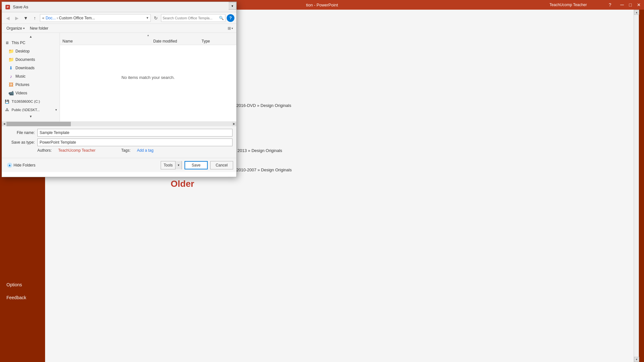 The width and height of the screenshot is (644, 362). What do you see at coordinates (232, 6) in the screenshot?
I see `save-type-dropdown-arrow: ▾` at bounding box center [232, 6].